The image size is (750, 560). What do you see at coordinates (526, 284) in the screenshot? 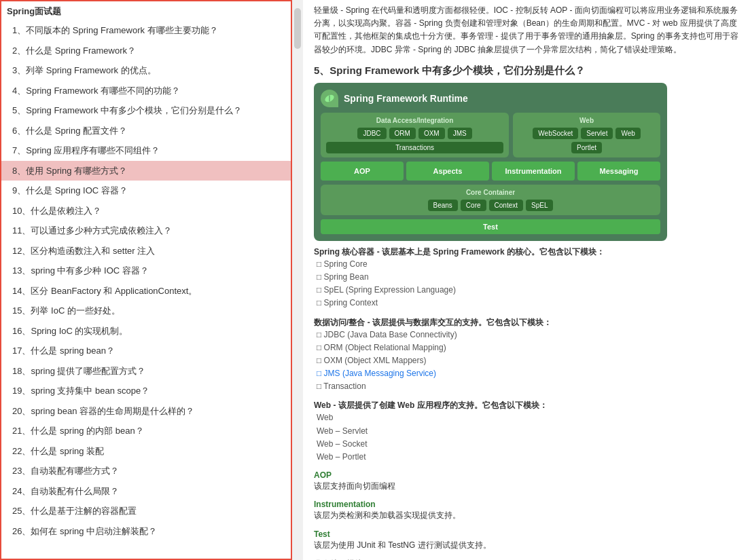
I see `spring-core-items: □ Spring Core□ Spring Bean□ SpEL (Spring…` at bounding box center [526, 284].